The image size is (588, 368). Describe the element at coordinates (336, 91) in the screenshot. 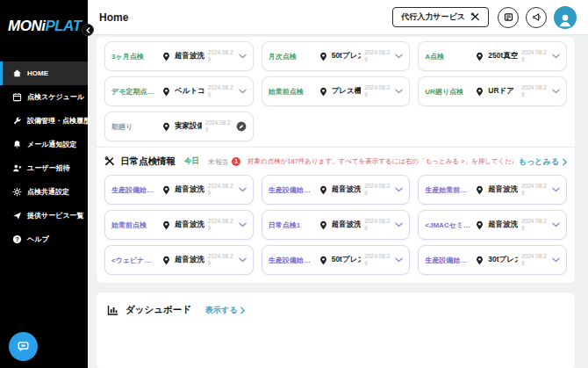

I see `inspection-card: 始業前点検 プレス機10 2024.08.29` at that location.